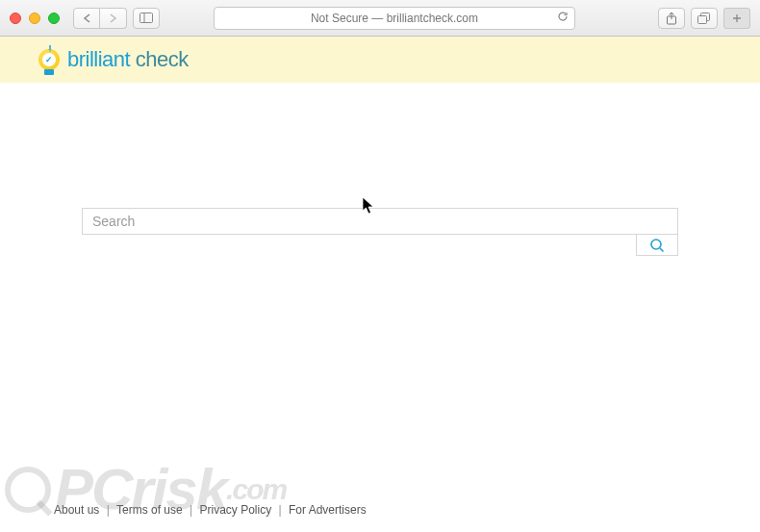 The height and width of the screenshot is (532, 760). What do you see at coordinates (35, 18) in the screenshot?
I see `minimize-window-button` at bounding box center [35, 18].